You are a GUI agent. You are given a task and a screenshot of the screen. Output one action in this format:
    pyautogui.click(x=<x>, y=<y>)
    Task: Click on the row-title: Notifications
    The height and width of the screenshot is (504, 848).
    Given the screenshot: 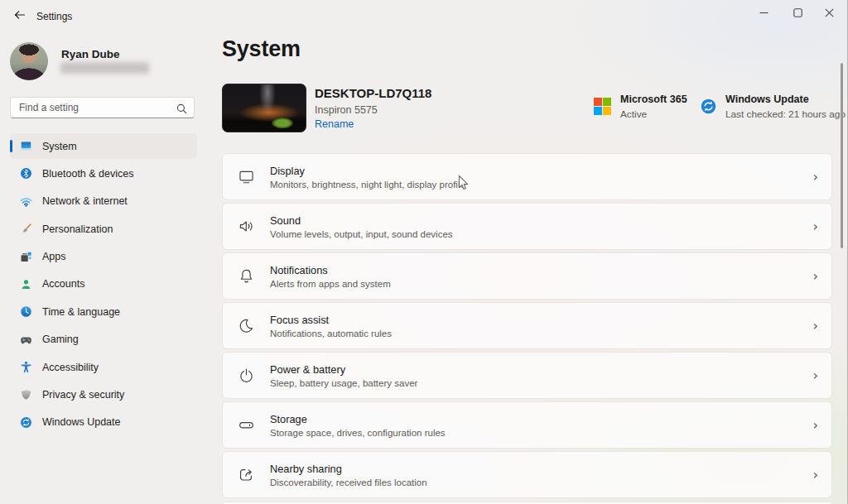 What is the action you would take?
    pyautogui.click(x=330, y=270)
    